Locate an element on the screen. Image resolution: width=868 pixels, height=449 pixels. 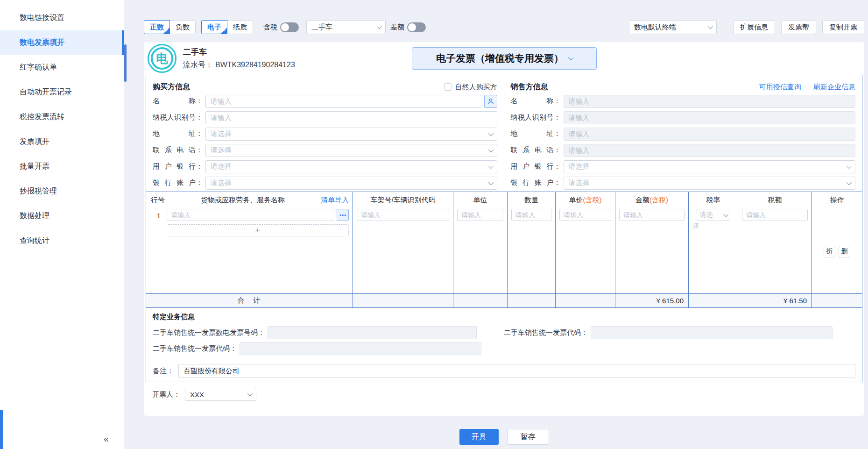
issuer-select: XXX is located at coordinates (220, 394).